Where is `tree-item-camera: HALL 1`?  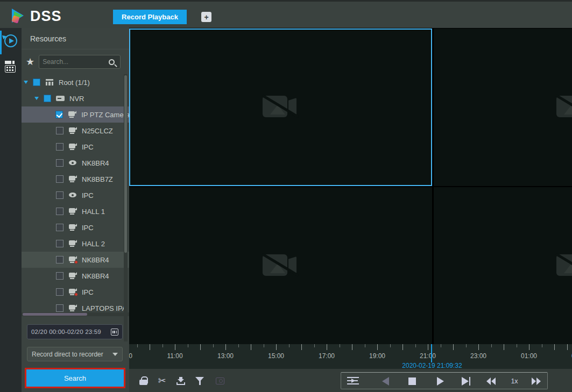 tree-item-camera: HALL 1 is located at coordinates (75, 211).